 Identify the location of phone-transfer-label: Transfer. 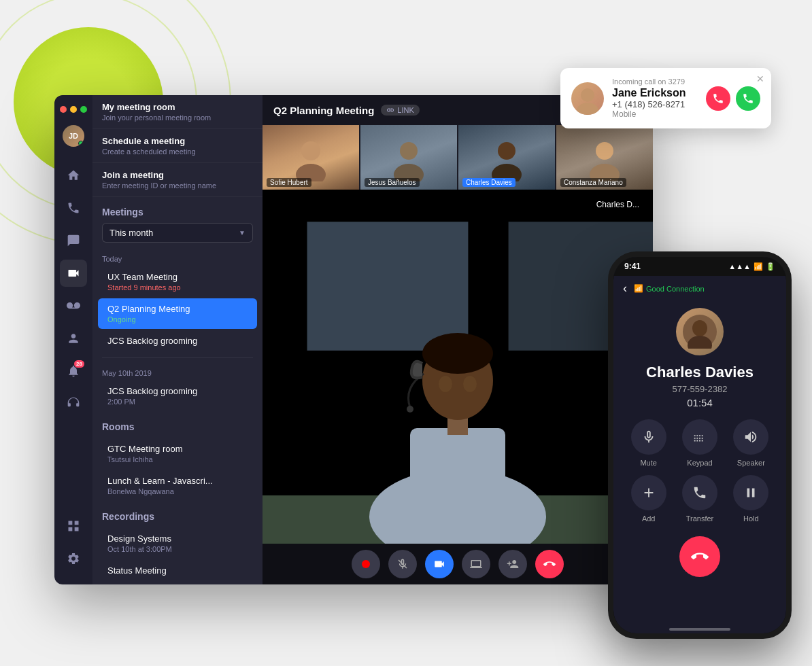
(700, 519).